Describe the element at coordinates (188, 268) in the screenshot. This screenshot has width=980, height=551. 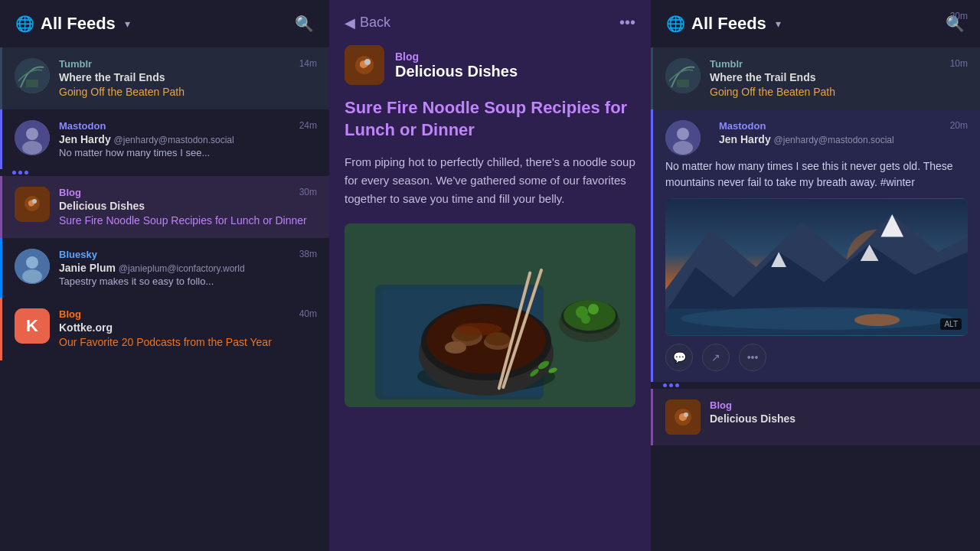
I see `bluesky-feed-content: Bluesky Janie Plum @janieplum@iconfactor…` at that location.